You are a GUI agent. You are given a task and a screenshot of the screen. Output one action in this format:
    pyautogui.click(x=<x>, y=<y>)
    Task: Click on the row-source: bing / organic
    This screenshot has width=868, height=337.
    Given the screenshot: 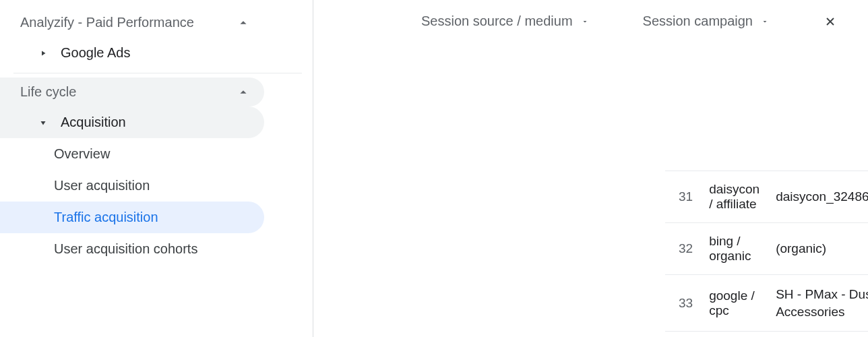 What is the action you would take?
    pyautogui.click(x=735, y=249)
    